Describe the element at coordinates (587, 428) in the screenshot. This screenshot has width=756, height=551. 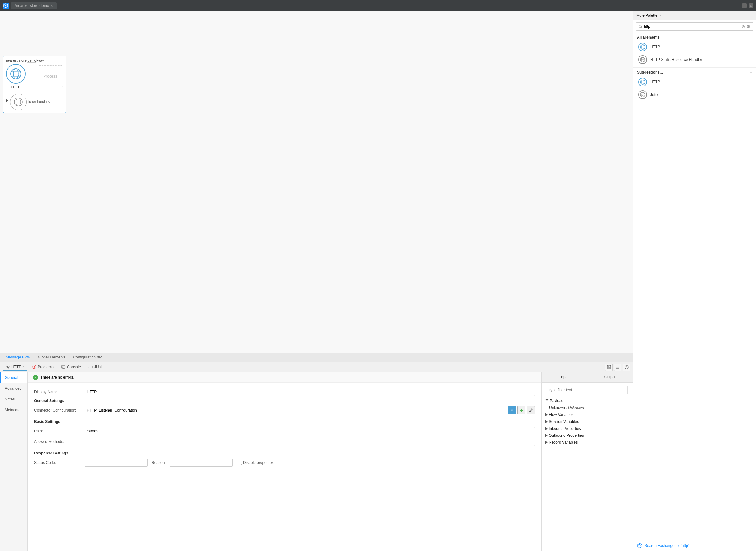
I see `tree-item-inbound-props: Inbound Properties` at that location.